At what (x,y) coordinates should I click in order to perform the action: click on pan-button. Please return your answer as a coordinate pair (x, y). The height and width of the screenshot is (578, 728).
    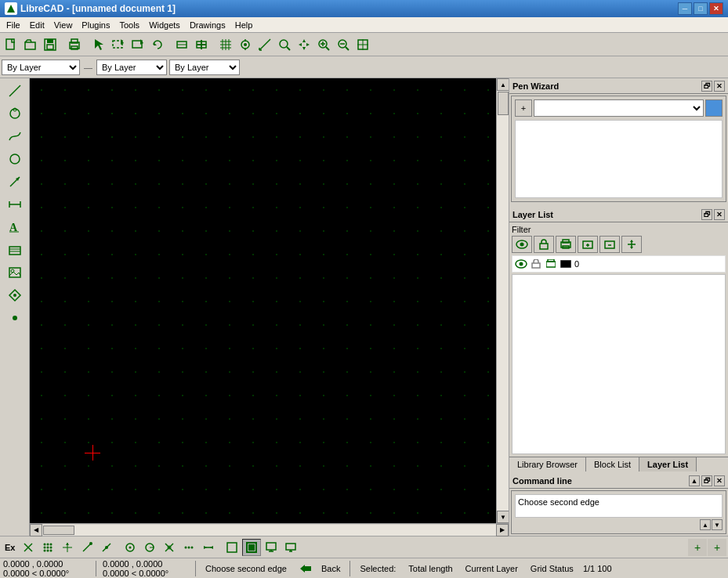
    Looking at the image, I should click on (304, 45).